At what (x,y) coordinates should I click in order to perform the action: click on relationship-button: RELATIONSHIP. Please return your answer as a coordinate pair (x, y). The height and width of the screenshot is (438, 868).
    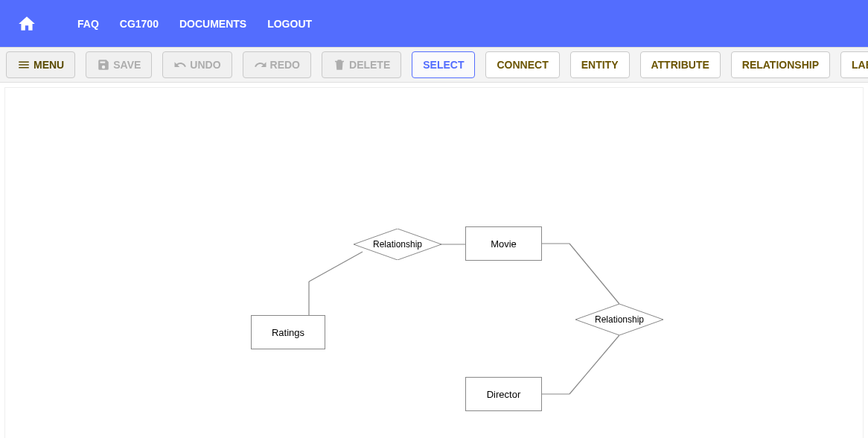
    Looking at the image, I should click on (780, 65).